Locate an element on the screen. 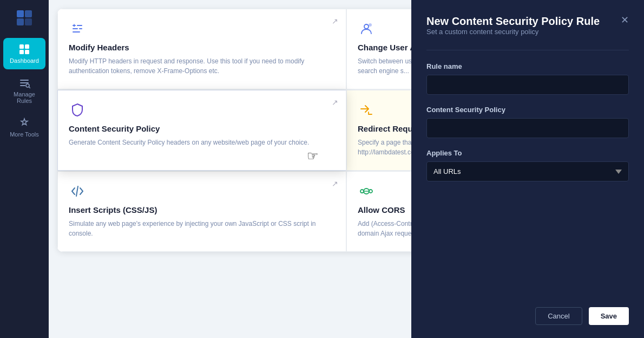 This screenshot has width=644, height=338. cursor-icon: ☞ is located at coordinates (313, 156).